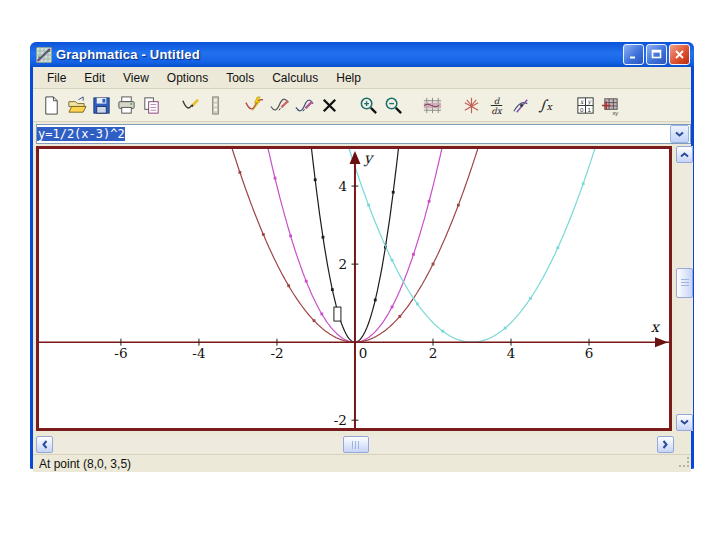  Describe the element at coordinates (152, 106) in the screenshot. I see `copy-icon` at that location.